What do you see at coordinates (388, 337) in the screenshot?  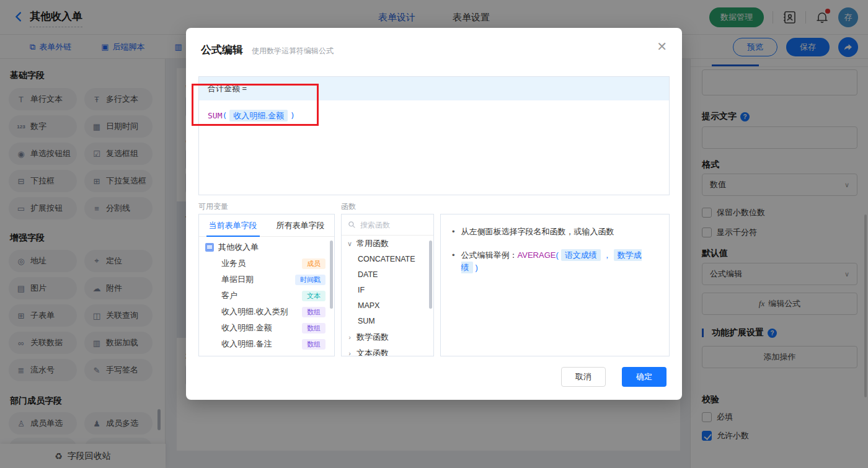 I see `function-group-math: ›数学函数` at bounding box center [388, 337].